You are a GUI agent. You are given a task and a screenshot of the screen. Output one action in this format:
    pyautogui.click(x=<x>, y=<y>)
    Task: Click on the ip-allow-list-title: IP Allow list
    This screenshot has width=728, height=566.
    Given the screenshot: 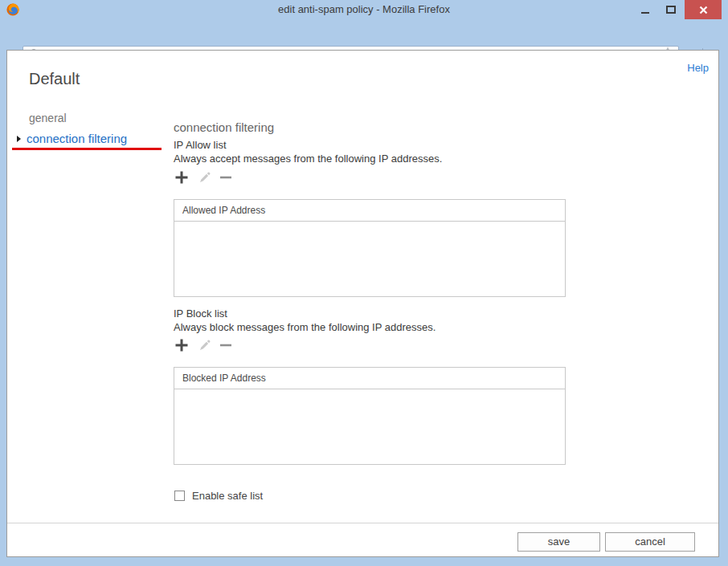 What is the action you would take?
    pyautogui.click(x=200, y=145)
    